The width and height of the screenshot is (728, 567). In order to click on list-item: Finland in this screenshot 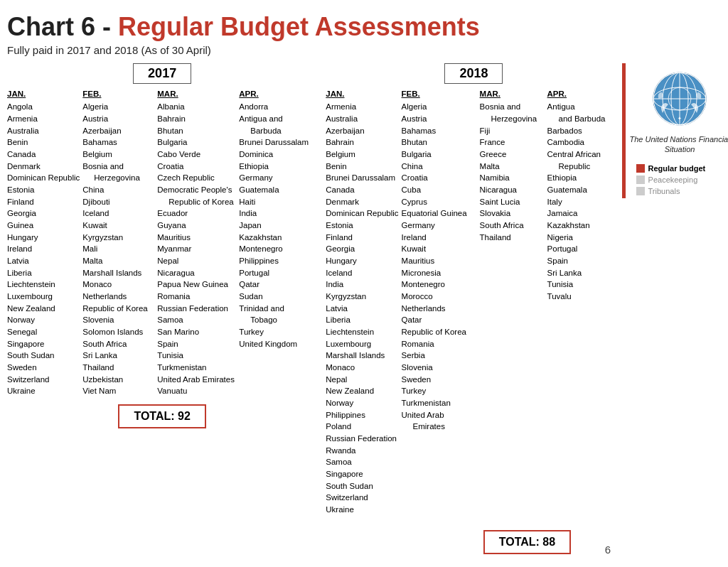, I will do `click(43, 202)`.